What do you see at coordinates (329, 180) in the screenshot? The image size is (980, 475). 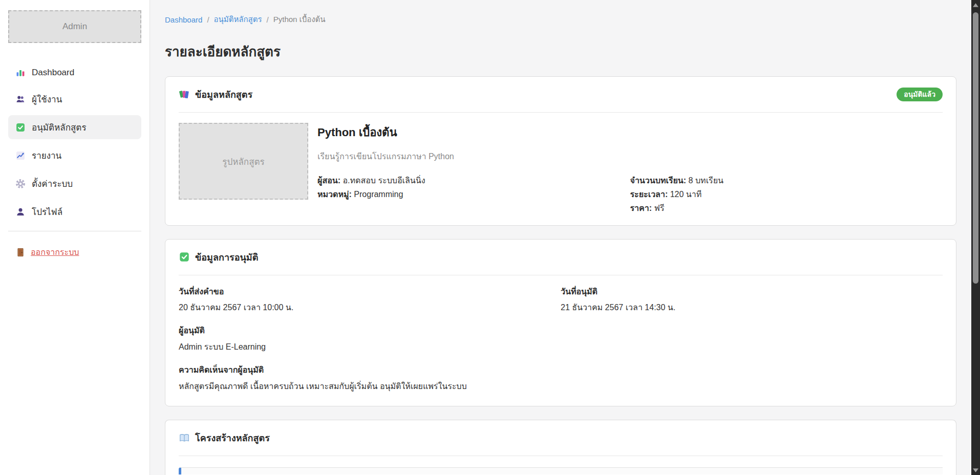 I see `instructor-label: ผู้สอน:` at bounding box center [329, 180].